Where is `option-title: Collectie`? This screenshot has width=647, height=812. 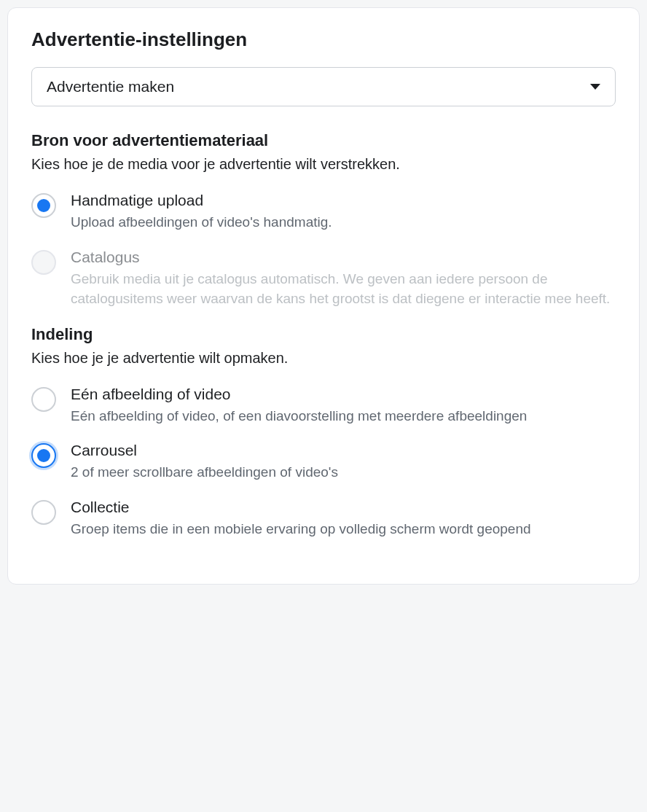
option-title: Collectie is located at coordinates (343, 507).